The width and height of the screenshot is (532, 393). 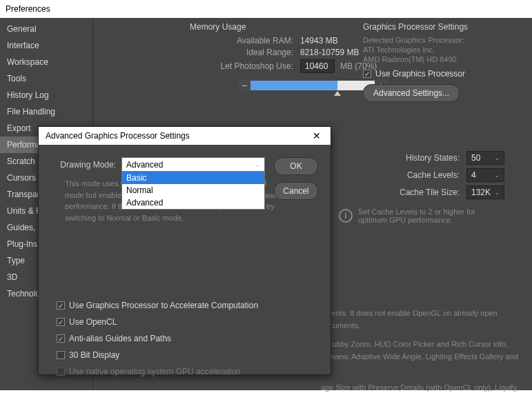 What do you see at coordinates (313, 85) in the screenshot?
I see `memory-slider` at bounding box center [313, 85].